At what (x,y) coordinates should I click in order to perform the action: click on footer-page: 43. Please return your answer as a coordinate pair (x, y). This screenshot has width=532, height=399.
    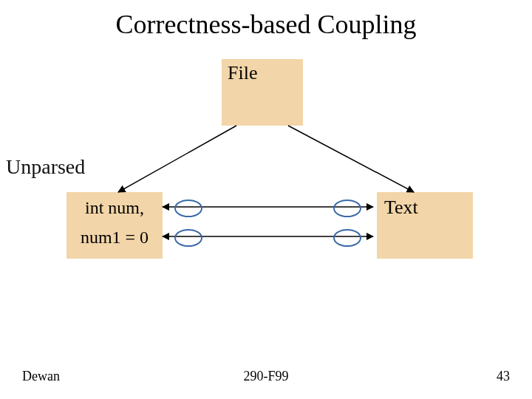
    Looking at the image, I should click on (503, 377).